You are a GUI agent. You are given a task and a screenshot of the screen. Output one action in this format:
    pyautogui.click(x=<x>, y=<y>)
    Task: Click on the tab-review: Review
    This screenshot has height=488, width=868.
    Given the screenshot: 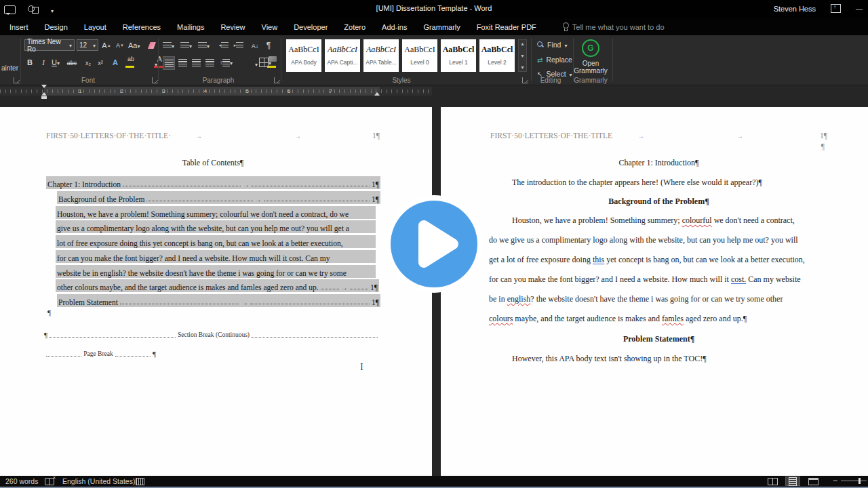 What is the action you would take?
    pyautogui.click(x=233, y=27)
    